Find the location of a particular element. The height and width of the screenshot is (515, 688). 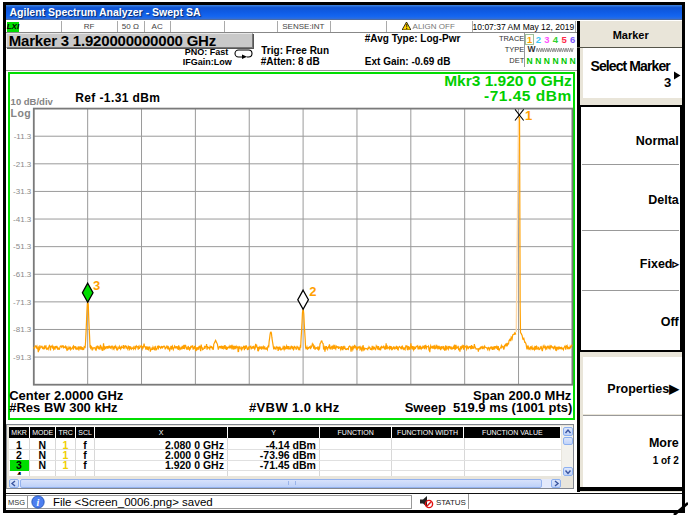

svg-text: -21.3 is located at coordinates (22, 164).